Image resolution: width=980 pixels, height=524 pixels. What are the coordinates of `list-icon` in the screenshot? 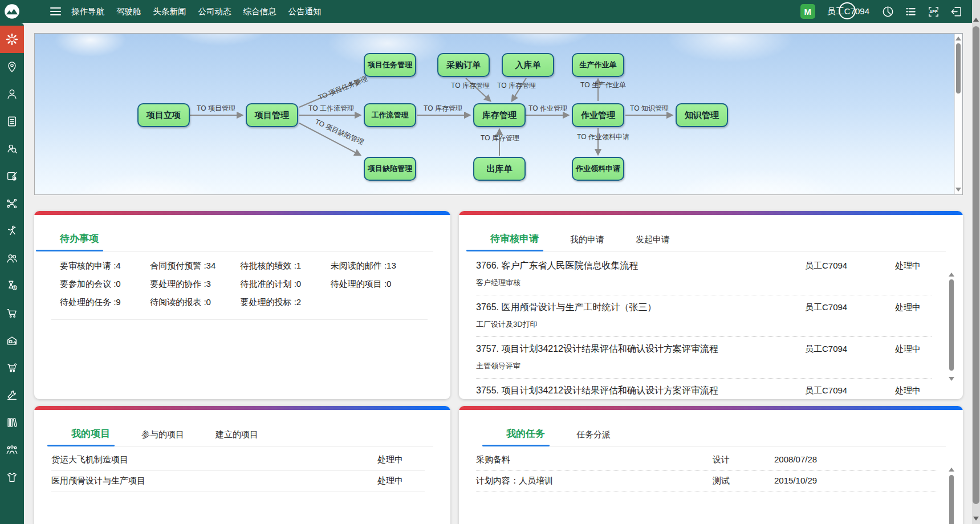 It's located at (911, 11).